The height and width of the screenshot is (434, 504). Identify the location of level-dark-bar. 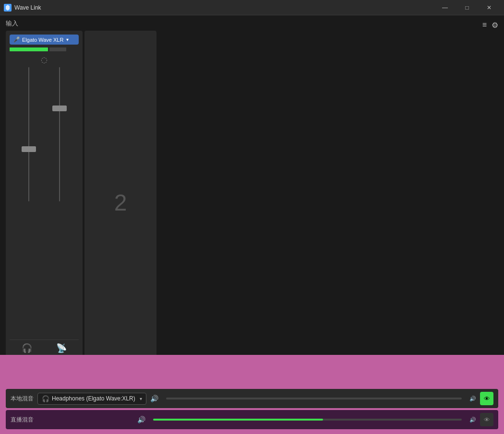
(58, 49).